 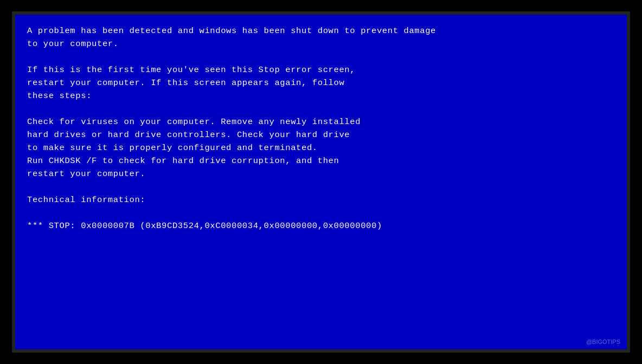 What do you see at coordinates (232, 31) in the screenshot?
I see `line1: A problem has been detected and windows …` at bounding box center [232, 31].